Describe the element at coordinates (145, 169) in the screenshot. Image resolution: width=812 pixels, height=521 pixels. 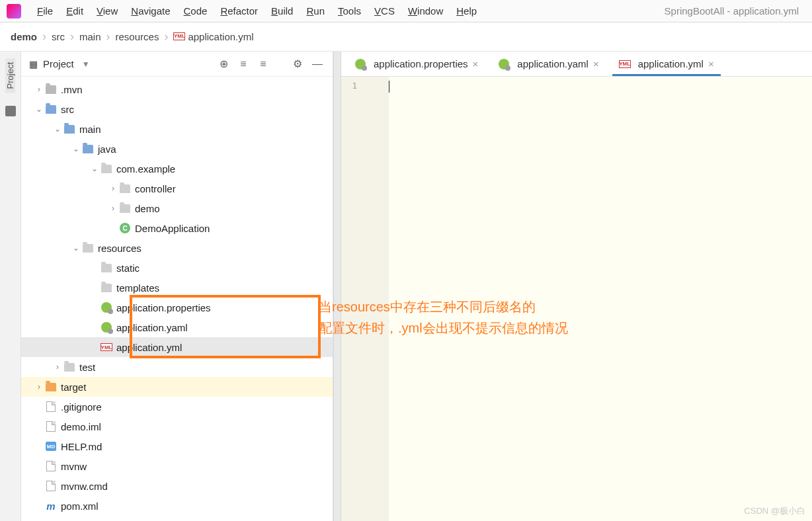
I see `tree-label: com.example` at that location.